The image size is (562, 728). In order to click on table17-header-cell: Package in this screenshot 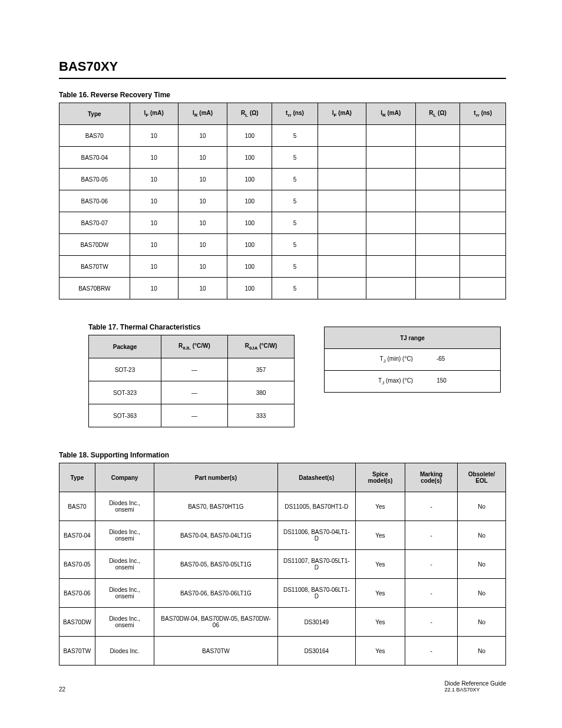, I will do `click(125, 347)`.